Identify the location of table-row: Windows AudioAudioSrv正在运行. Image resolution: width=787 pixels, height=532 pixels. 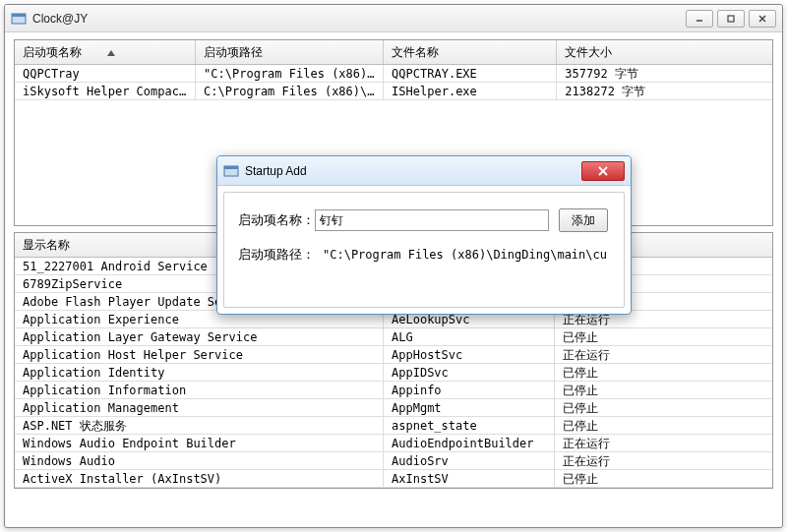
(394, 461).